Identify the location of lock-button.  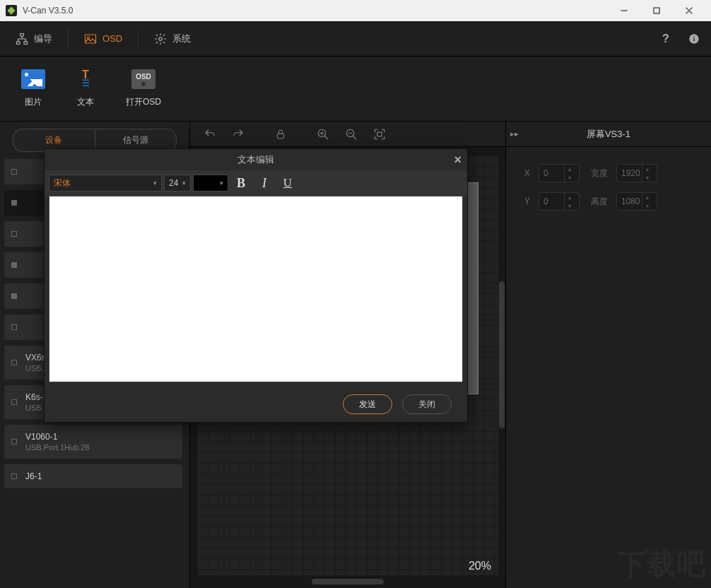
(281, 134).